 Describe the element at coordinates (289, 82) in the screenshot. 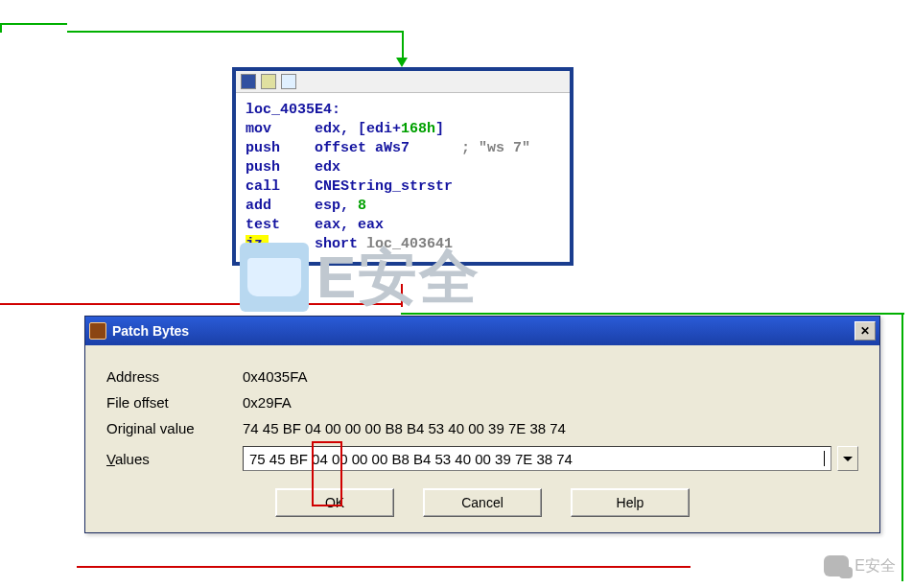

I see `view-icon` at that location.